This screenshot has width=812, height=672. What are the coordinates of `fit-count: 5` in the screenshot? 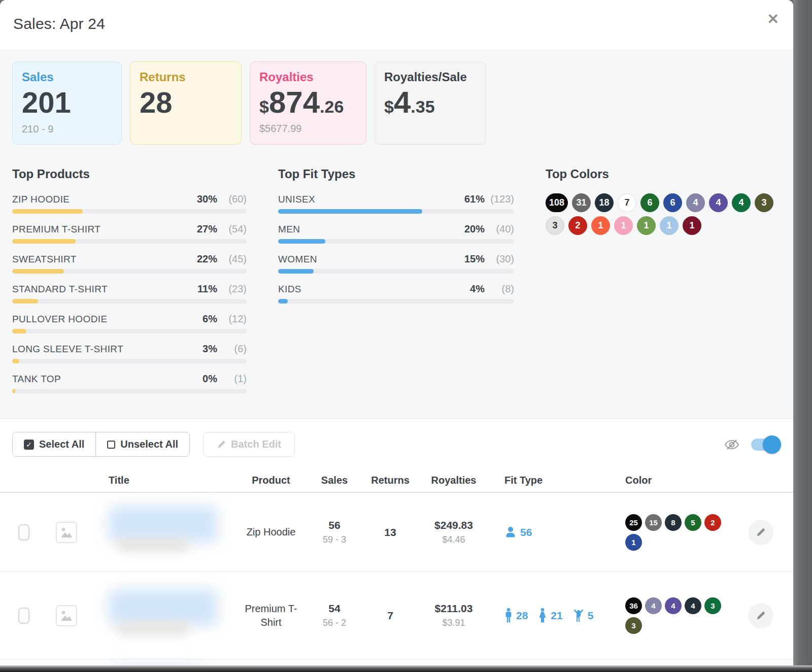 It's located at (591, 616).